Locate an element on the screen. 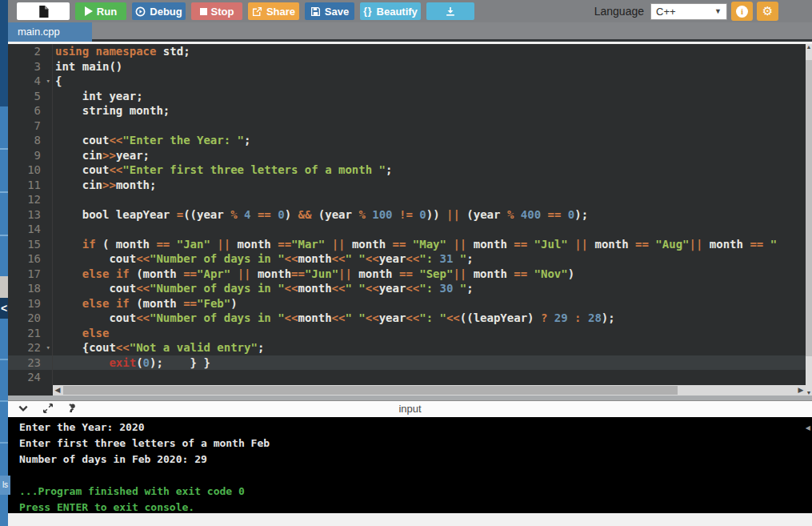  line-number: 21 is located at coordinates (30, 333).